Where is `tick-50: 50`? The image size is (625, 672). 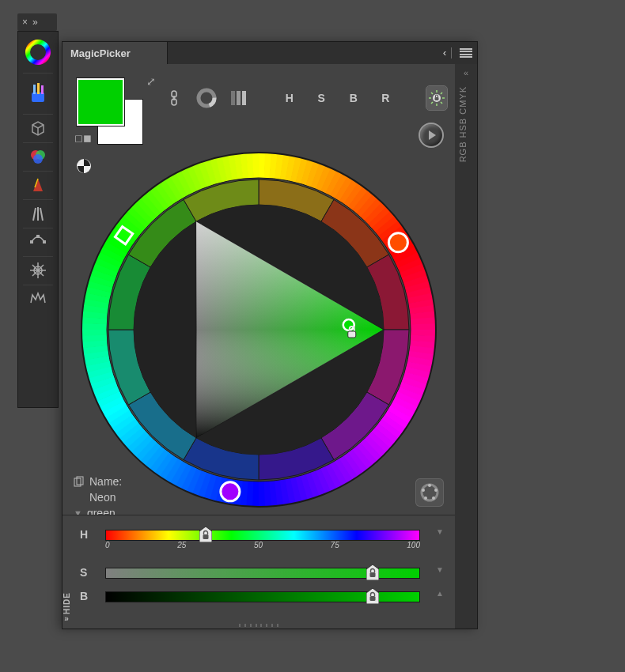
tick-50: 50 is located at coordinates (258, 546).